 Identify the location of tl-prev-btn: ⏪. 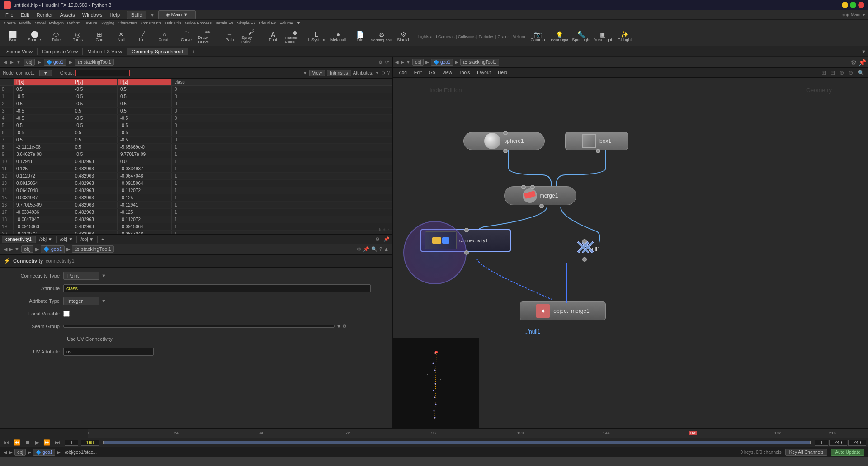
(17, 442).